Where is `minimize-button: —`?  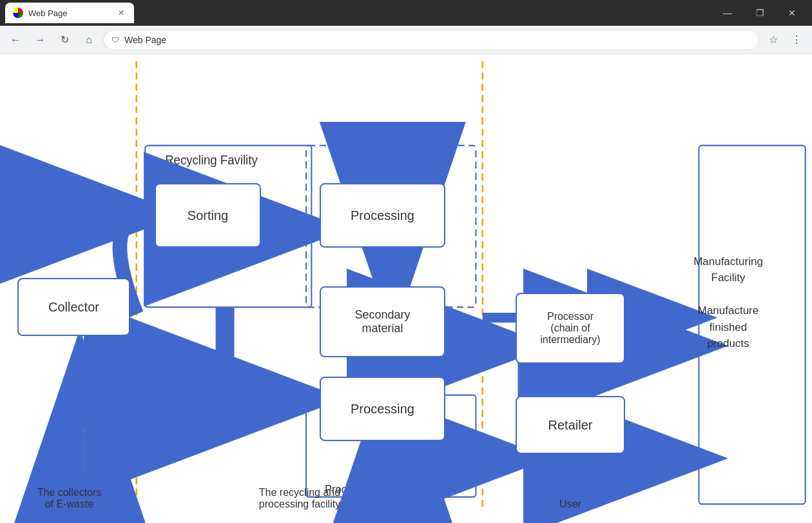 minimize-button: — is located at coordinates (728, 13).